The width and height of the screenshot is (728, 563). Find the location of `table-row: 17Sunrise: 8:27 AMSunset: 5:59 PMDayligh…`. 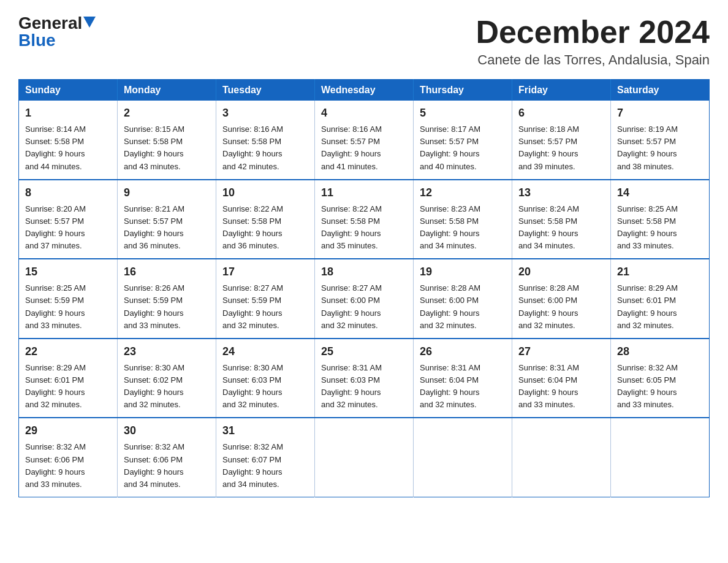

table-row: 17Sunrise: 8:27 AMSunset: 5:59 PMDayligh… is located at coordinates (266, 299).